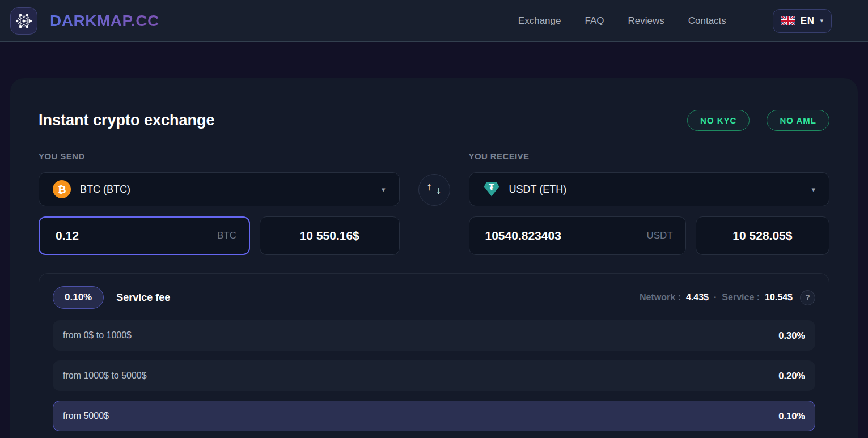 This screenshot has height=438, width=868. What do you see at coordinates (802, 21) in the screenshot?
I see `language-selector: EN ▾` at bounding box center [802, 21].